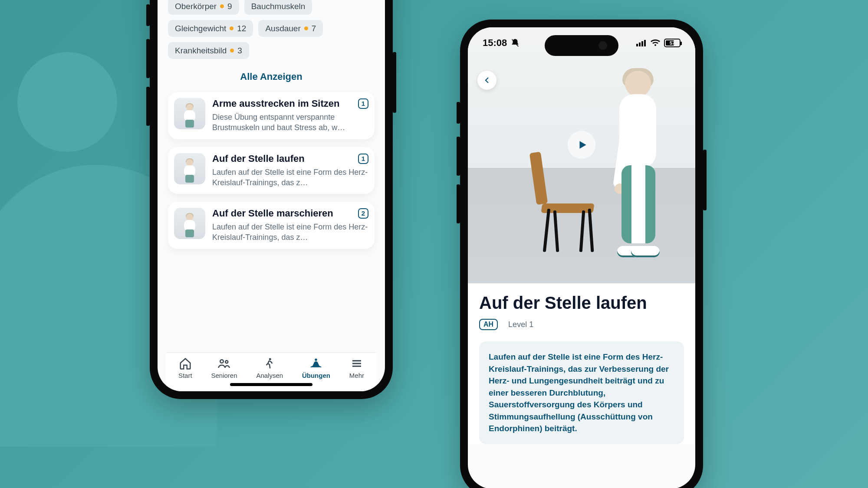 The width and height of the screenshot is (868, 488). Describe the element at coordinates (201, 29) in the screenshot. I see `chip-label: Gleichgewicht` at that location.